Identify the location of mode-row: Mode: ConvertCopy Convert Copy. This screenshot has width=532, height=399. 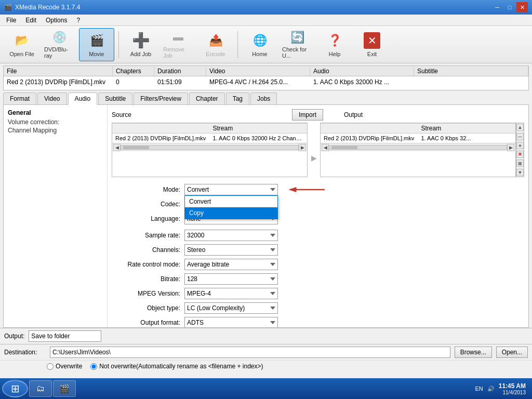
(318, 190).